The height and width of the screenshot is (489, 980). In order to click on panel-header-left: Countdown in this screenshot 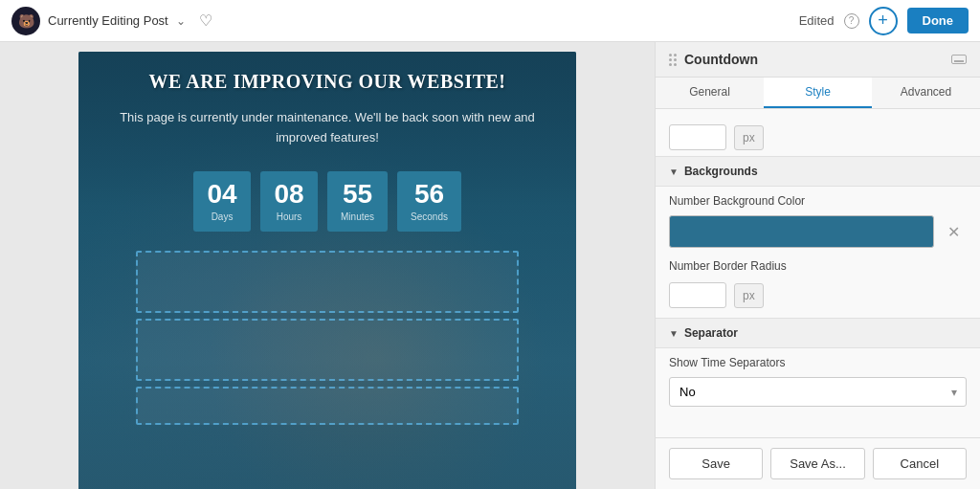, I will do `click(714, 59)`.